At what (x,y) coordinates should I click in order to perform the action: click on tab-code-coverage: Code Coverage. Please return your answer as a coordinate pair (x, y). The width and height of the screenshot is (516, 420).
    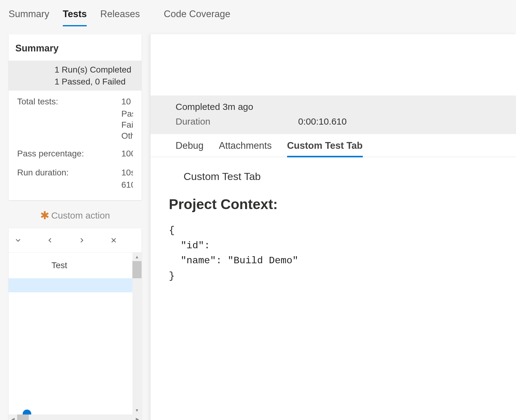
    Looking at the image, I should click on (197, 17).